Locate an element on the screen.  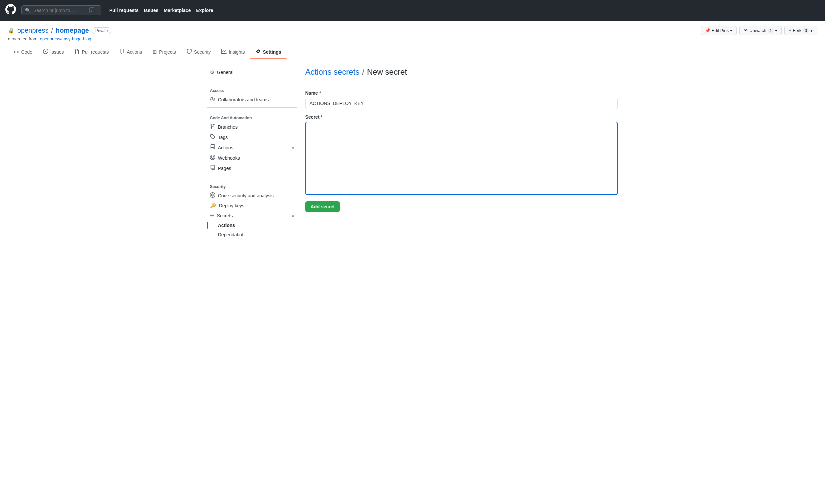
pin-icon: 📌 is located at coordinates (708, 31).